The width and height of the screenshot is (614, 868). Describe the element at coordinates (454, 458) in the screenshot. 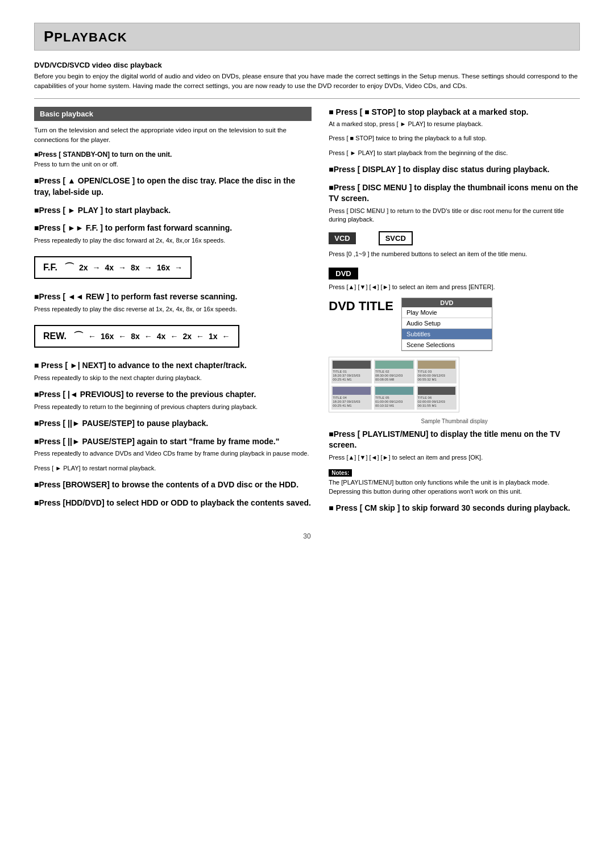

I see `playlist-body: Press [▲] [▼] [◄] [►] to select an item …` at that location.